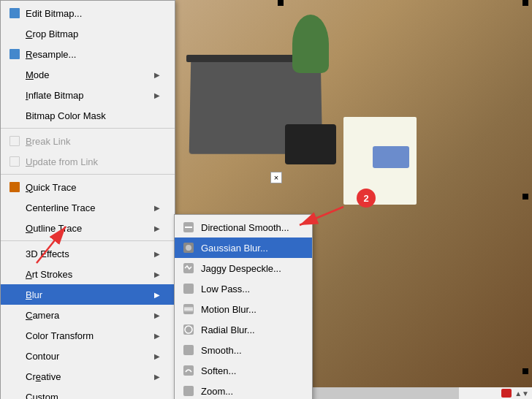  Describe the element at coordinates (189, 227) in the screenshot. I see `directional-smooth-icon` at that location.